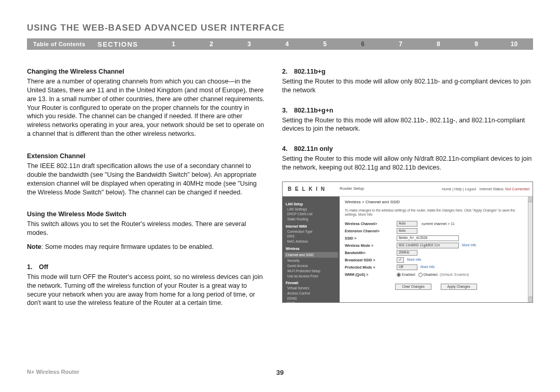  I want to click on more-info-pm: More Info, so click(427, 268).